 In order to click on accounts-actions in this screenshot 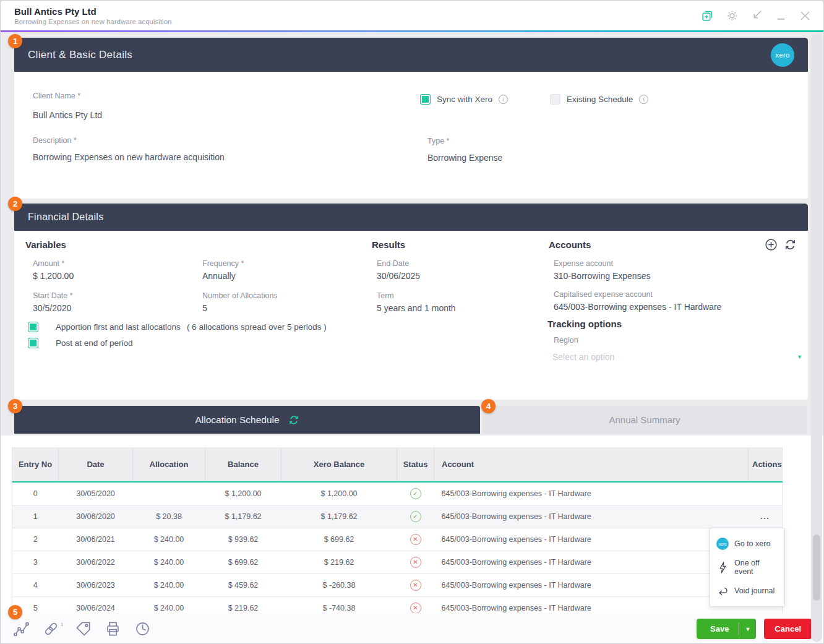, I will do `click(781, 245)`.